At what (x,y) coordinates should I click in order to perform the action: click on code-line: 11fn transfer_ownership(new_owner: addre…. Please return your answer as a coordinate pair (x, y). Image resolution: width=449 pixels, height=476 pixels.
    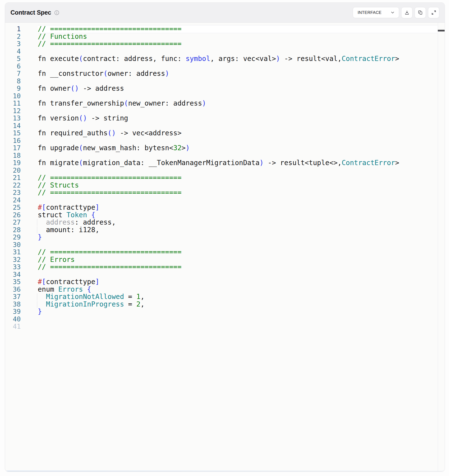
    Looking at the image, I should click on (225, 103).